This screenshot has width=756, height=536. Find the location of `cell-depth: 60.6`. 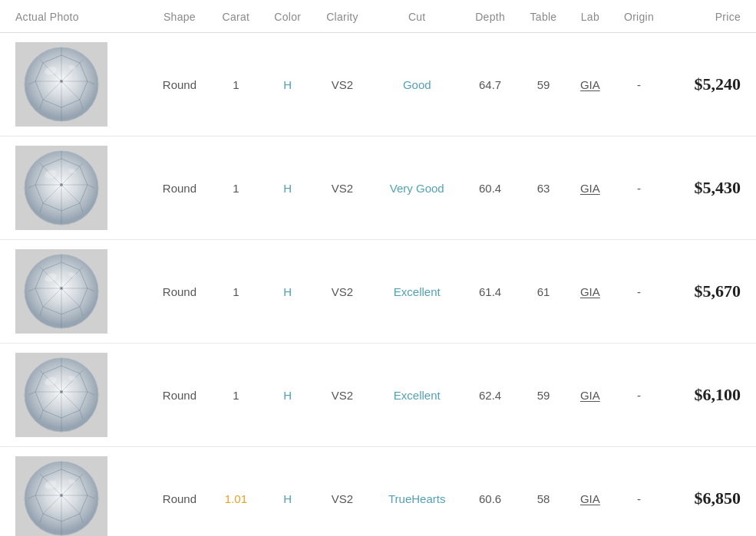

cell-depth: 60.6 is located at coordinates (490, 492).